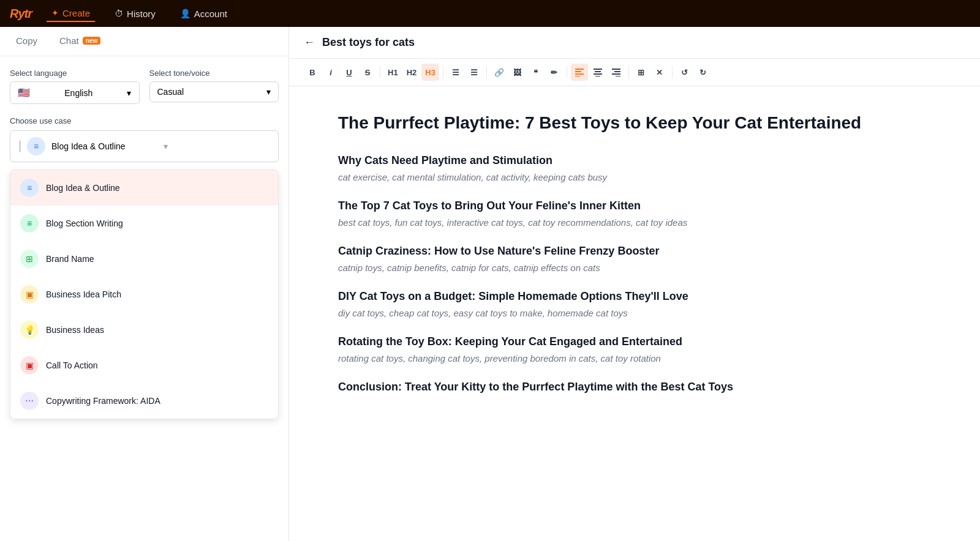  Describe the element at coordinates (499, 72) in the screenshot. I see `link-button: 🔗` at that location.